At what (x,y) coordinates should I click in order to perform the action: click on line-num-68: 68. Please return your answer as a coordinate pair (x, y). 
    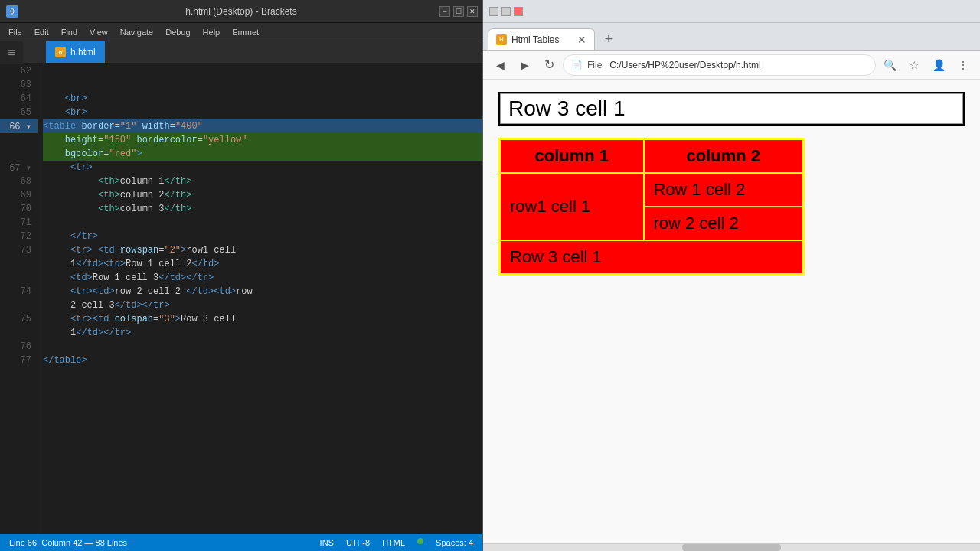
    Looking at the image, I should click on (18, 181).